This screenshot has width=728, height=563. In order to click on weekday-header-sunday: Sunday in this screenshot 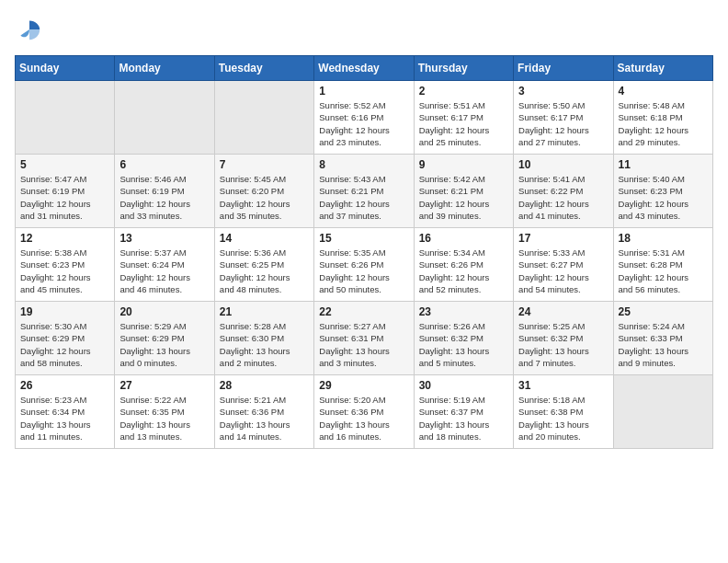, I will do `click(65, 68)`.